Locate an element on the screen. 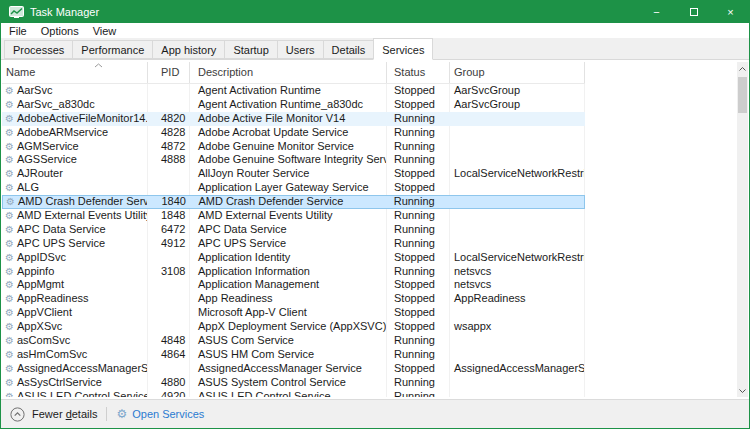 The width and height of the screenshot is (750, 429). service-description-cell: AMD External Events Utility is located at coordinates (288, 216).